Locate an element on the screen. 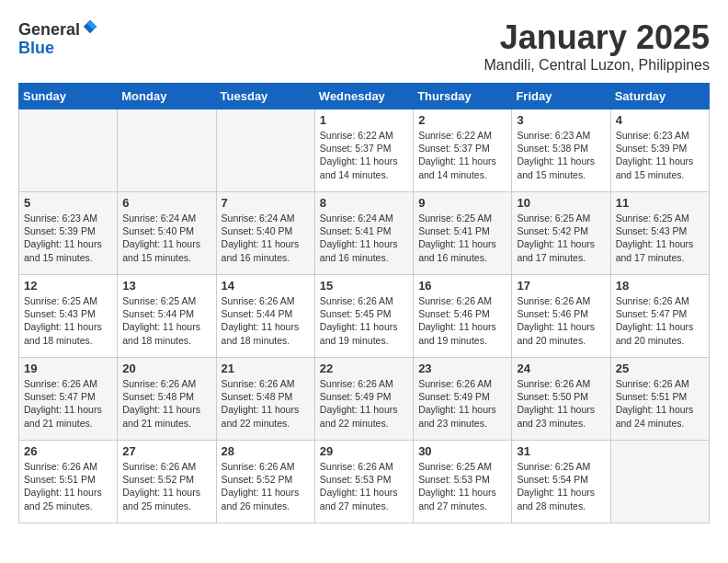  day-number: 8 is located at coordinates (364, 202).